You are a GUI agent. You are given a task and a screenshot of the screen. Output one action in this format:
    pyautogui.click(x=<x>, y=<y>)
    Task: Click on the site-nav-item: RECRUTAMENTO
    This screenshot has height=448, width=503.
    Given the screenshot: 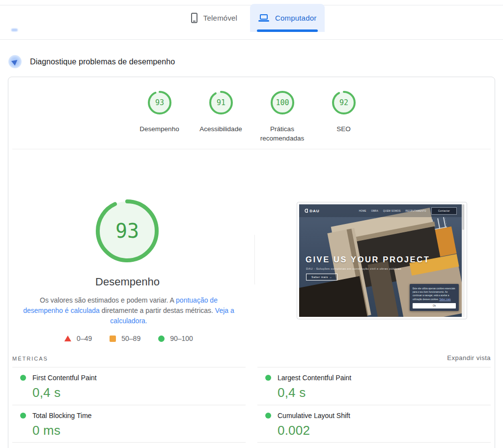 What is the action you would take?
    pyautogui.click(x=416, y=211)
    